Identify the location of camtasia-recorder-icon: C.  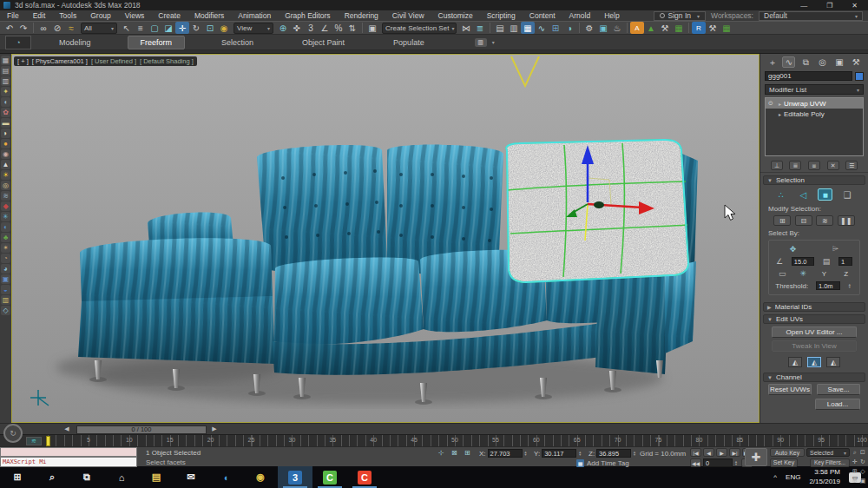
(365, 478).